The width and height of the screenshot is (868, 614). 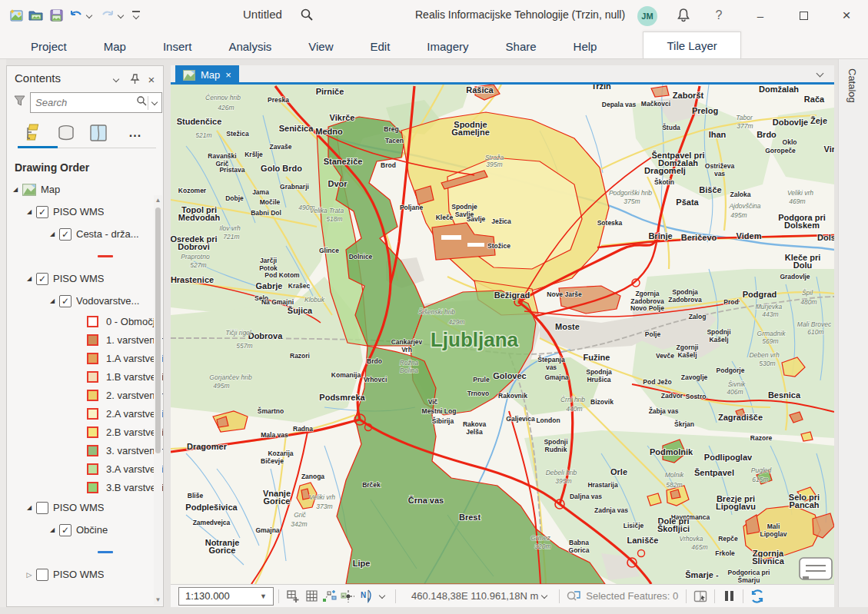 I want to click on legend-swatch, so click(x=92, y=432).